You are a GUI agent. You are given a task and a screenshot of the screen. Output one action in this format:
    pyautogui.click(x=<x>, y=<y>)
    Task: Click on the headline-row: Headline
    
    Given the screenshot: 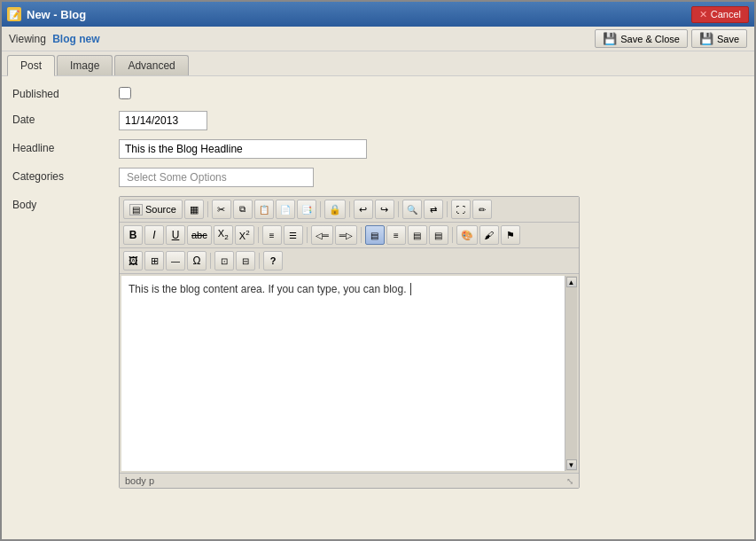 What is the action you would take?
    pyautogui.click(x=378, y=149)
    